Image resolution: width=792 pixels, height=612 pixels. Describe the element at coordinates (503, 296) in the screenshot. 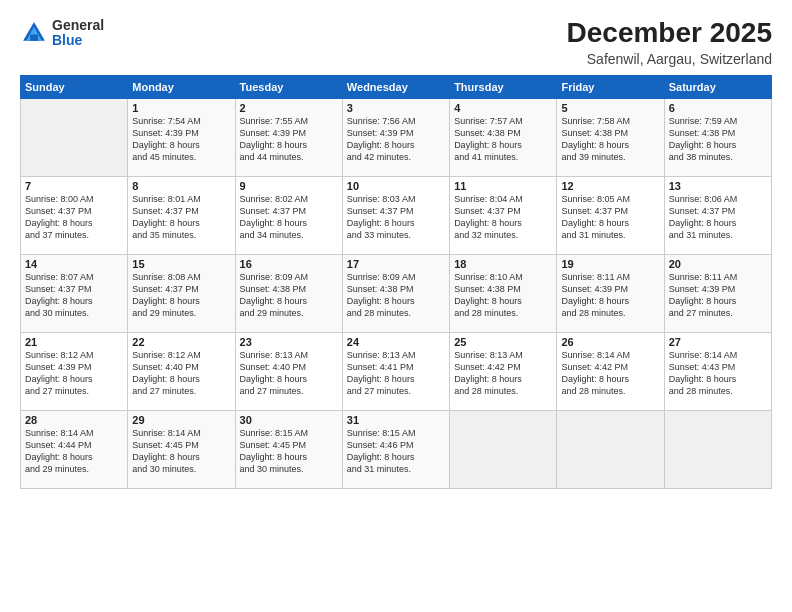

I see `day-info: Sunrise: 8:10 AM Sunset: 4:38 PM Dayligh…` at that location.